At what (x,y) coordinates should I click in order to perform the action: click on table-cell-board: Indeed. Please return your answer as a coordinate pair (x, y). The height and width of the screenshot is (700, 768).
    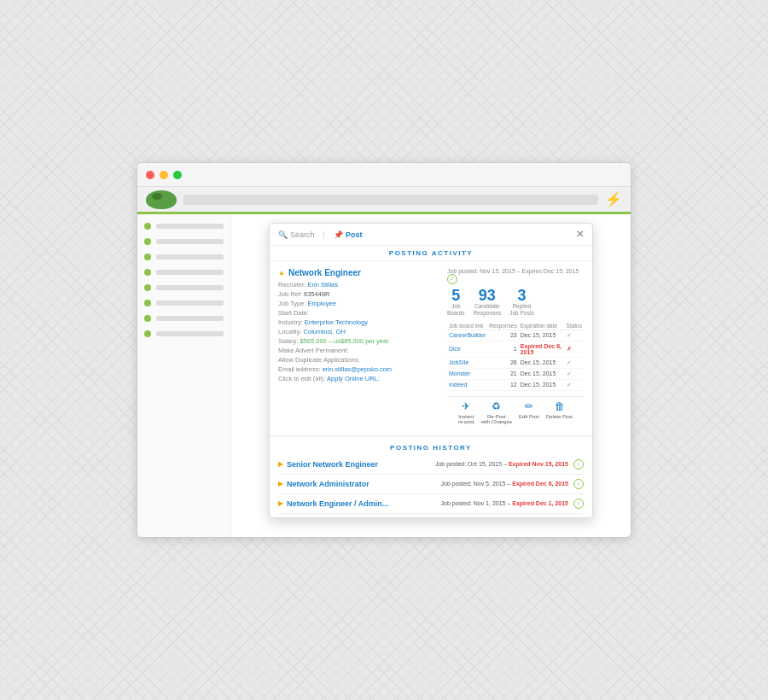
    Looking at the image, I should click on (468, 384).